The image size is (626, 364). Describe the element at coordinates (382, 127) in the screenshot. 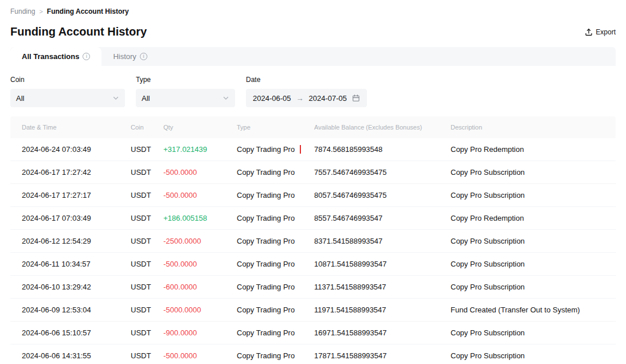

I see `column-header: Available Balance (Excludes Bonuses)` at that location.